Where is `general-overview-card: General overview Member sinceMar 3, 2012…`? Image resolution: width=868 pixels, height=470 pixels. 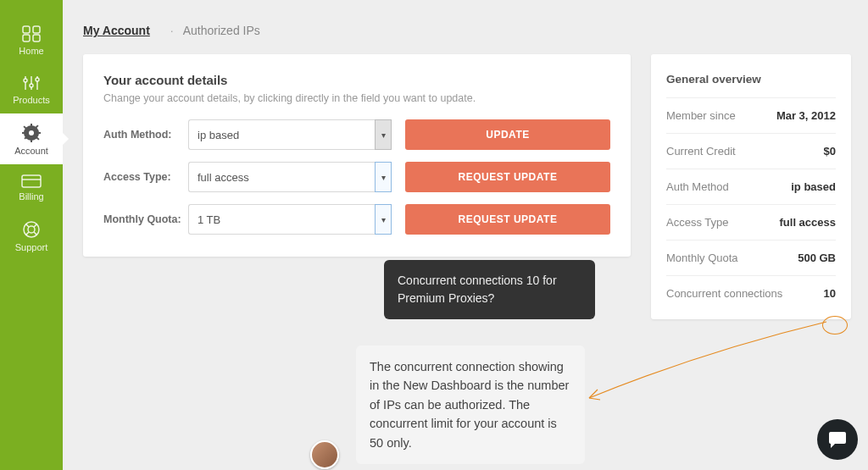
general-overview-card: General overview Member sinceMar 3, 2012… is located at coordinates (751, 186).